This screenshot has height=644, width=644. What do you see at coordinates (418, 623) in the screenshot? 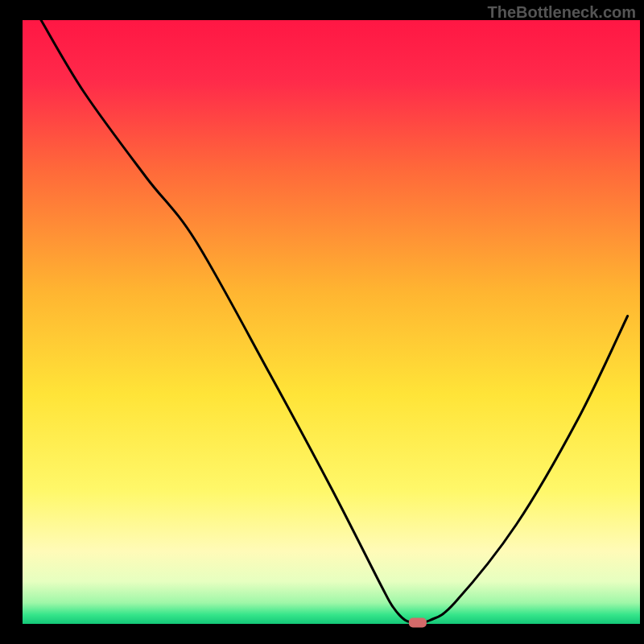
I see `optimal-marker` at bounding box center [418, 623].